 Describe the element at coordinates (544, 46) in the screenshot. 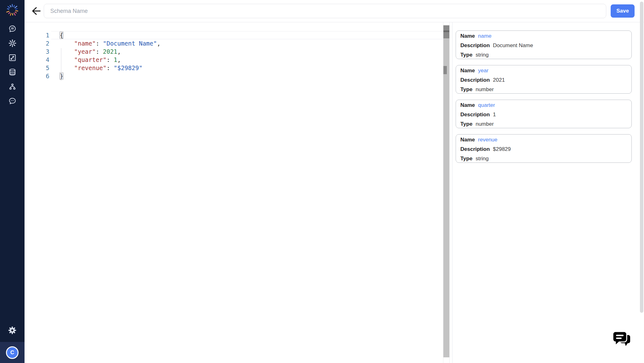

I see `field-description-row: Description Document Name` at that location.